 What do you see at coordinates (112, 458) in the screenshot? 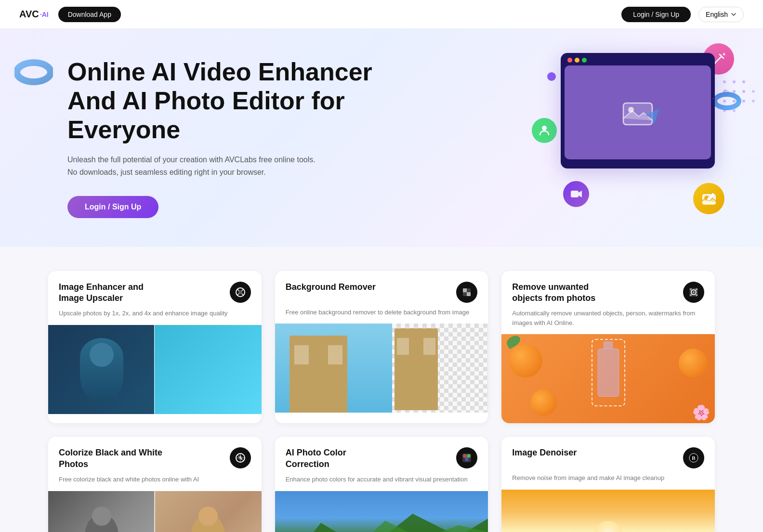
I see `card-title-colorize: Colorize Black and White Photos` at bounding box center [112, 458].